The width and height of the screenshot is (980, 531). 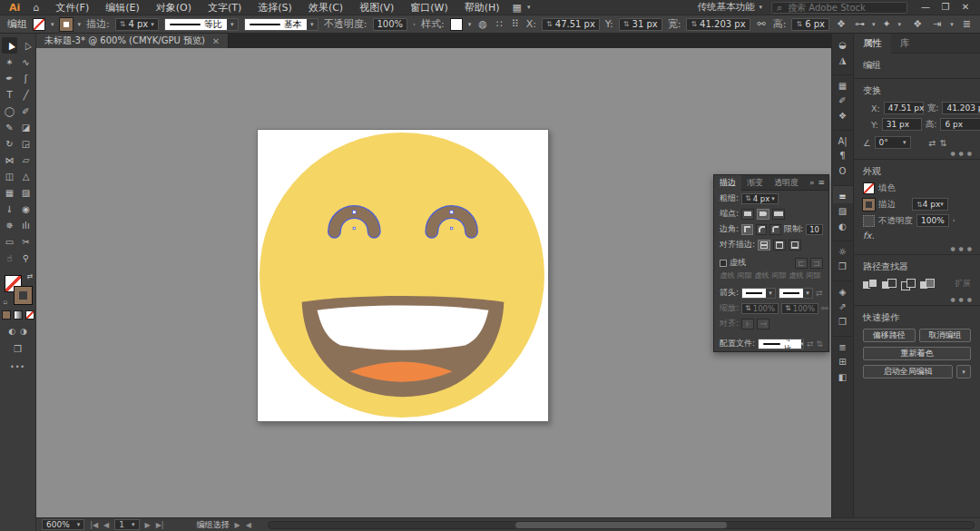 What do you see at coordinates (25, 62) in the screenshot?
I see `lasso-tool: ∿` at bounding box center [25, 62].